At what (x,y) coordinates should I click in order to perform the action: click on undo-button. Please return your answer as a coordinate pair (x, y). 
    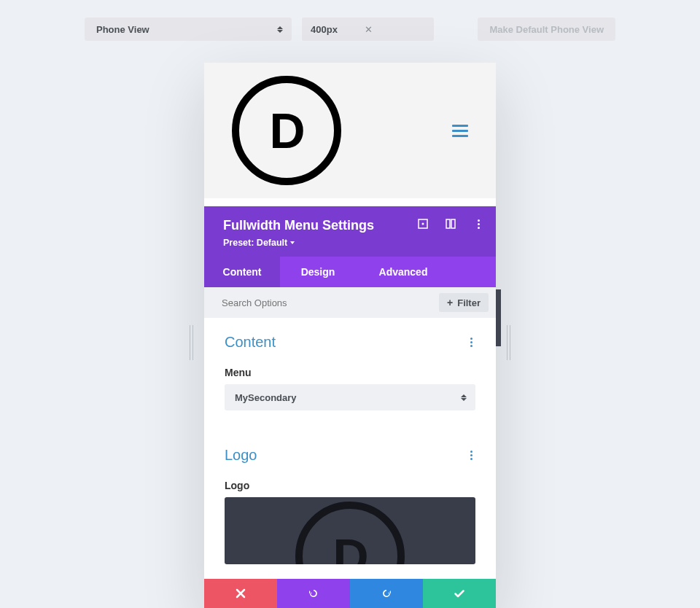
    Looking at the image, I should click on (314, 593).